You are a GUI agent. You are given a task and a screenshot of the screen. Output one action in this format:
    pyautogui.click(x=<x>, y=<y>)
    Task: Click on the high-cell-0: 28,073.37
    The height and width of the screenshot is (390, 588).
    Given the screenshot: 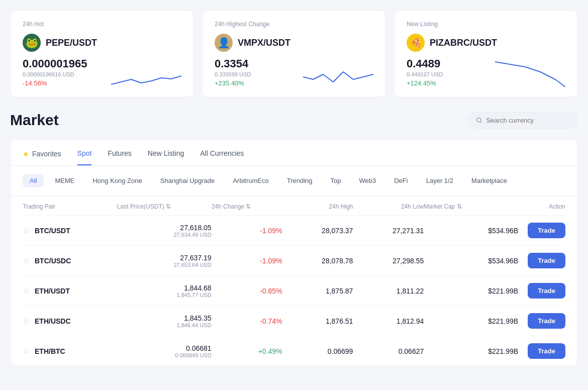 What is the action you would take?
    pyautogui.click(x=318, y=231)
    